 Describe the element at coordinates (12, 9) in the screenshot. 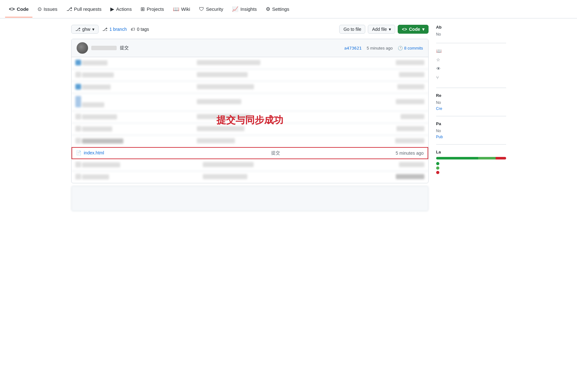

I see `code-icon: <>` at that location.